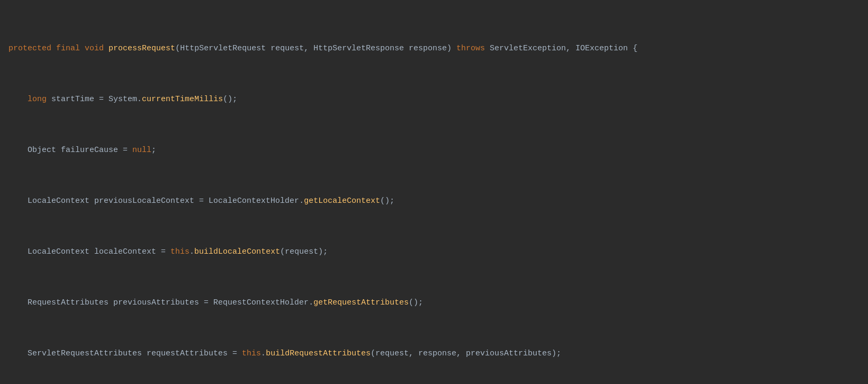  Describe the element at coordinates (434, 100) in the screenshot. I see `code-line-2: long startTime = System.currentTimeMilli…` at that location.